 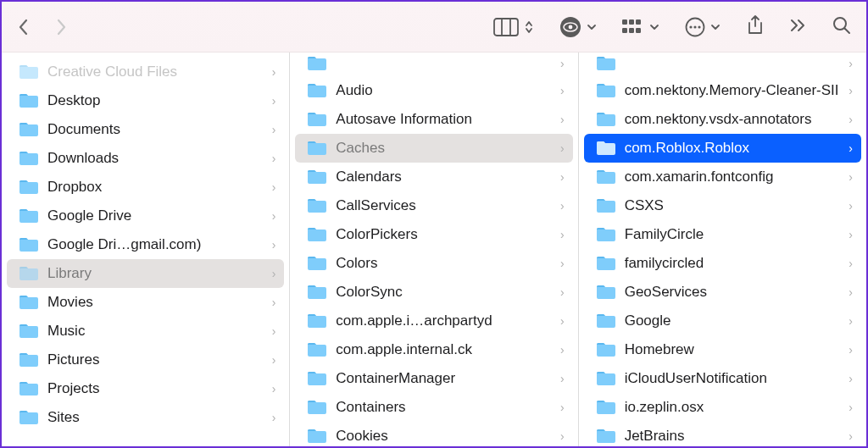 I want to click on folder-label: com.apple.internal.ck, so click(x=444, y=350).